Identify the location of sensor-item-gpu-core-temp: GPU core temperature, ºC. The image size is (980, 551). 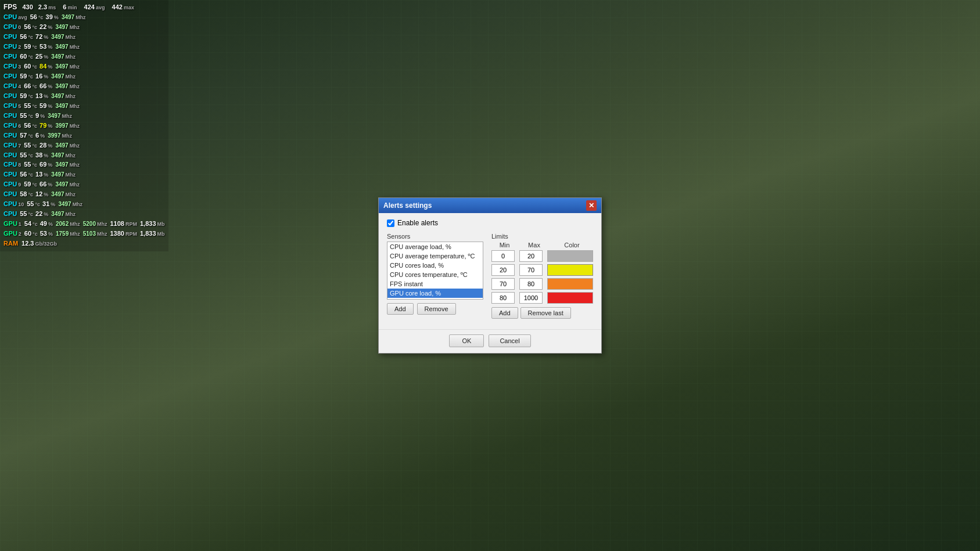
(435, 298).